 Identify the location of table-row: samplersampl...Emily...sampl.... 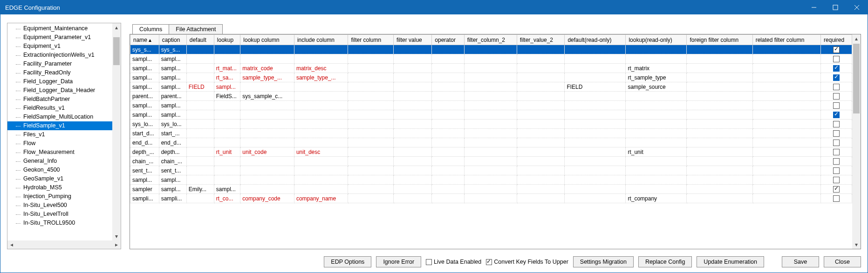
(491, 189).